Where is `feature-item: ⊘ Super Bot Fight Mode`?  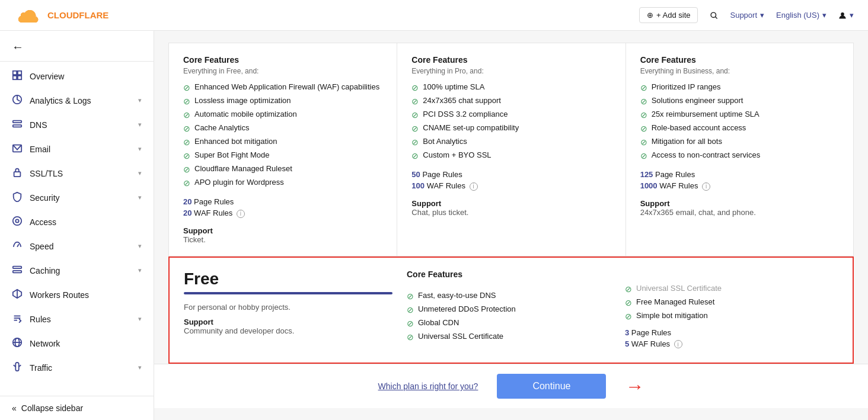
feature-item: ⊘ Super Bot Fight Mode is located at coordinates (283, 155).